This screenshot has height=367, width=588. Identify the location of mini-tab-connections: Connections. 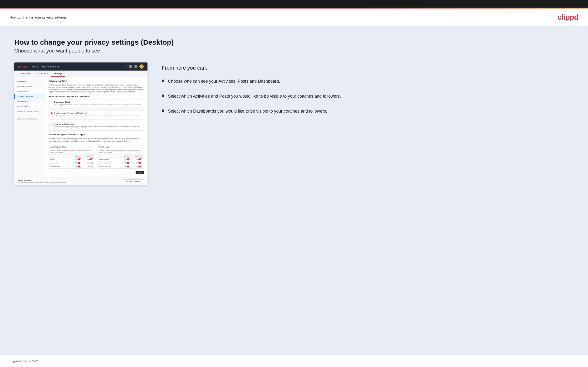
(42, 74).